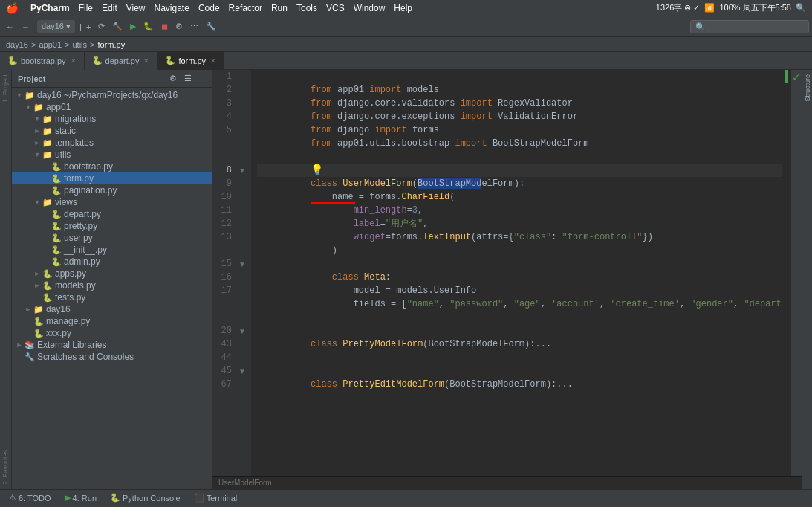 The image size is (812, 507). What do you see at coordinates (111, 309) in the screenshot?
I see `tree-item-day16-sub: ► 📁 day16` at bounding box center [111, 309].